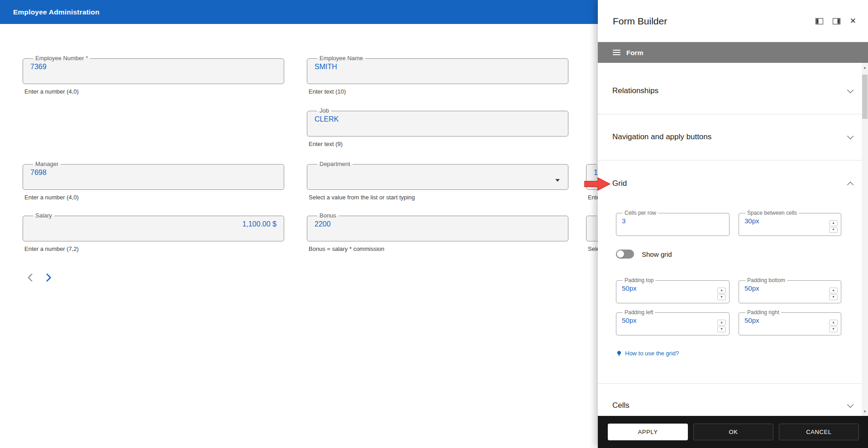 This screenshot has height=448, width=868. What do you see at coordinates (865, 240) in the screenshot?
I see `panel-scrollbar: ▲ ▼` at bounding box center [865, 240].